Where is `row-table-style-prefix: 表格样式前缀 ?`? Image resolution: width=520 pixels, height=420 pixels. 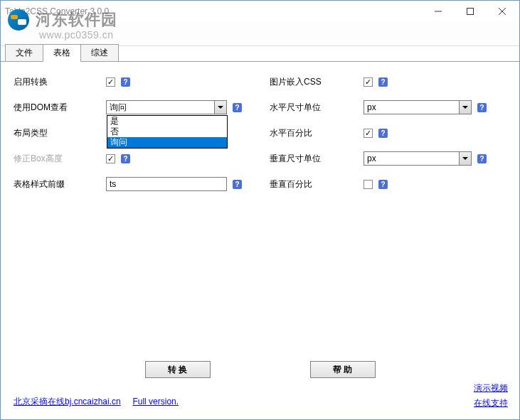
row-table-style-prefix: 表格样式前缀 ? is located at coordinates (142, 184).